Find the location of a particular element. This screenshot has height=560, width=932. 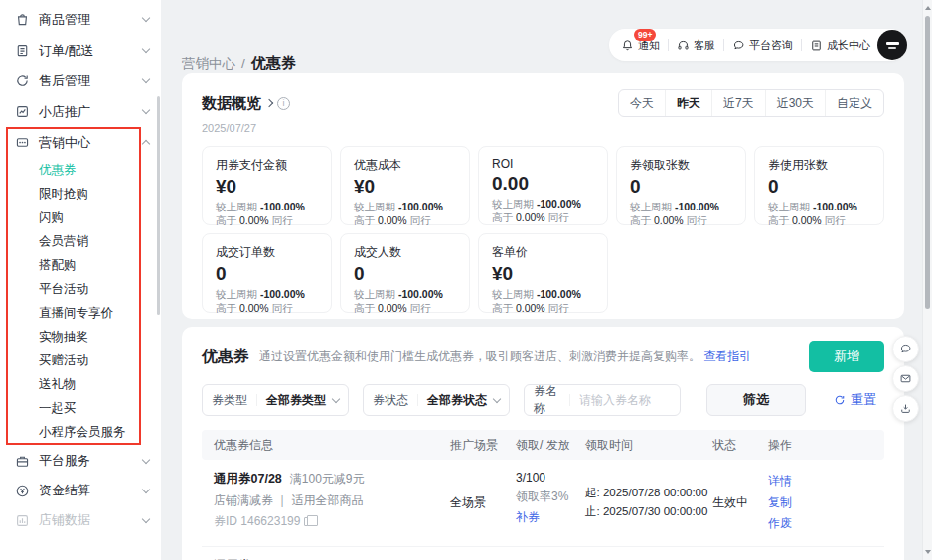

sidebar-item-shop-promotion: 小店推广 is located at coordinates (80, 111).